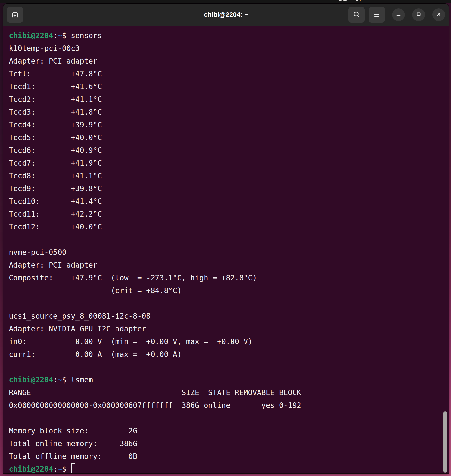  I want to click on terminal-line: 0x0000000000000000-0x000000607fffffff 38…, so click(226, 405).